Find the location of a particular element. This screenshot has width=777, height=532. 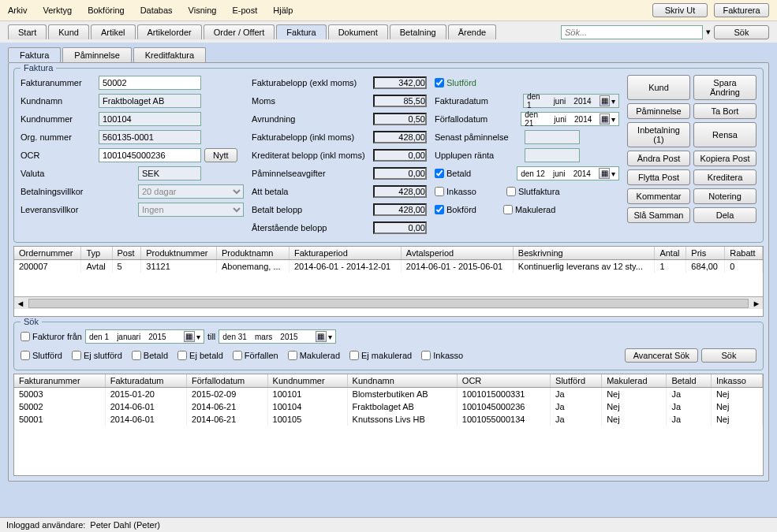

scroll-left-icon: ◄ is located at coordinates (21, 303).